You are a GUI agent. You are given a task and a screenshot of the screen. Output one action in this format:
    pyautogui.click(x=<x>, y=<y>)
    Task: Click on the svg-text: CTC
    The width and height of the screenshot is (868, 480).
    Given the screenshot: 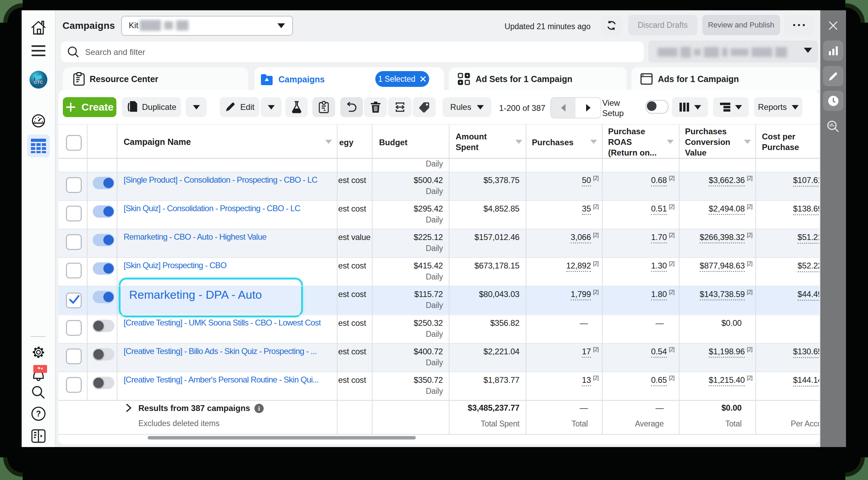 What is the action you would take?
    pyautogui.click(x=38, y=82)
    